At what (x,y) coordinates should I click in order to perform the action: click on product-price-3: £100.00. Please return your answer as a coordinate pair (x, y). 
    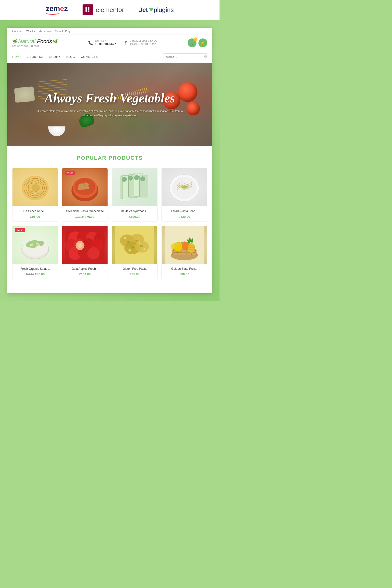
    Looking at the image, I should click on (134, 216).